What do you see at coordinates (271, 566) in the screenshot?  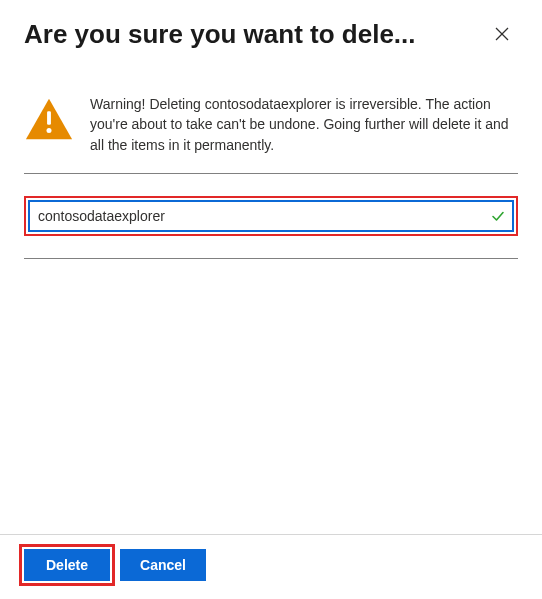 I see `dialog-footer: Delete Cancel` at bounding box center [271, 566].